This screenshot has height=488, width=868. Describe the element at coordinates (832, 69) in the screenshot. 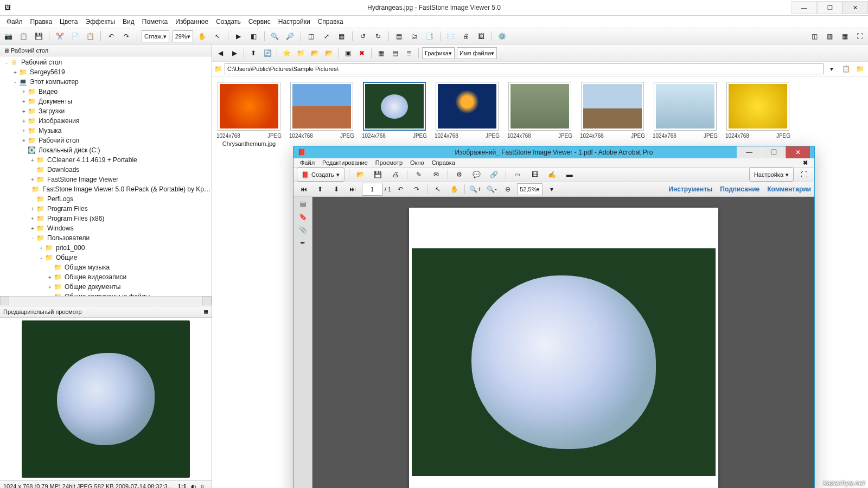

I see `path-dropdown-icon: ▾` at that location.